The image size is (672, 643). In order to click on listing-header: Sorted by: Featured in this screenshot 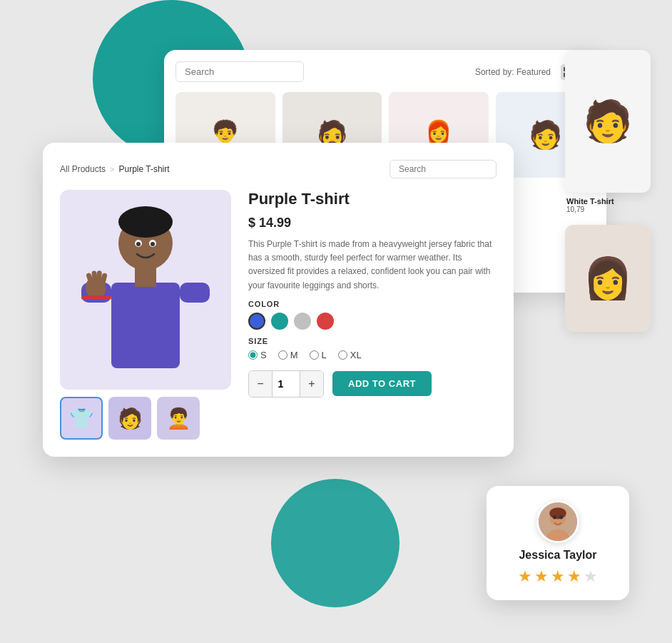, I will do `click(385, 71)`.